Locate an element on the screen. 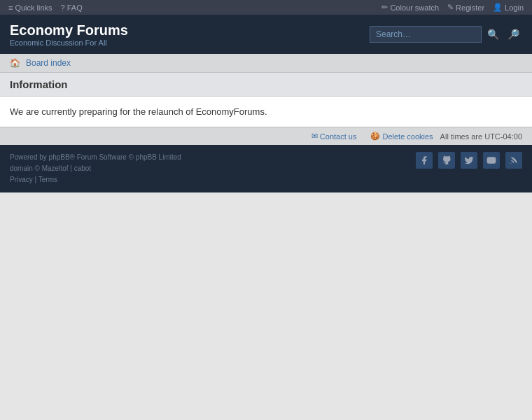 The image size is (532, 420). header: Economy Forums Economic Discussion For A… is located at coordinates (266, 34).